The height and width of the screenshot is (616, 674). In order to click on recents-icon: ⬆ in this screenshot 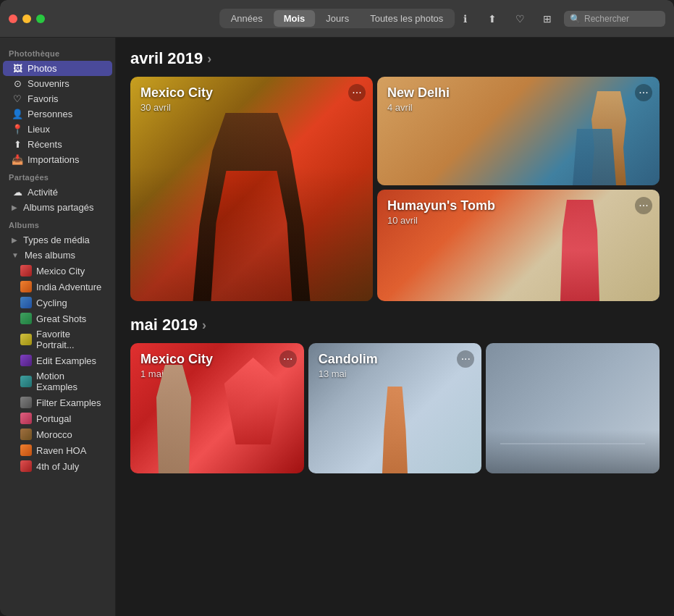, I will do `click(17, 145)`.